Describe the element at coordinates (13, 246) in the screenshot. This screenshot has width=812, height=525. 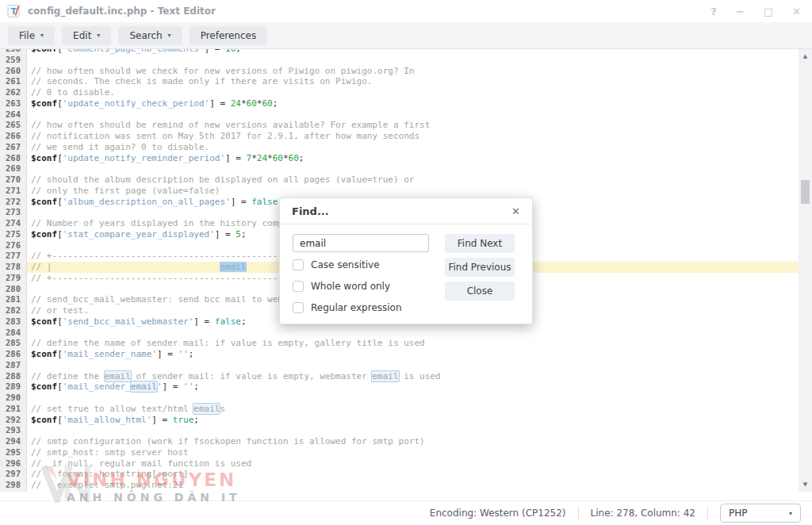
I see `line-number: 276` at that location.